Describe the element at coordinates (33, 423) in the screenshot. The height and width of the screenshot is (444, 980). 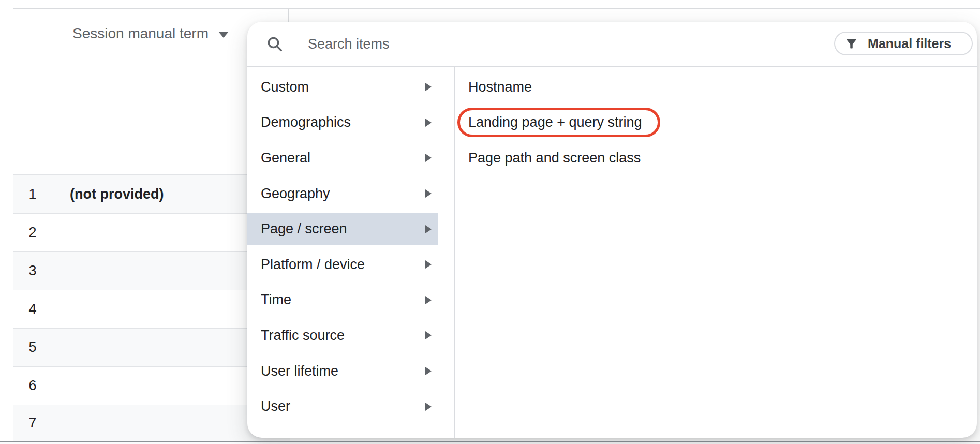
I see `row-index: 7` at that location.